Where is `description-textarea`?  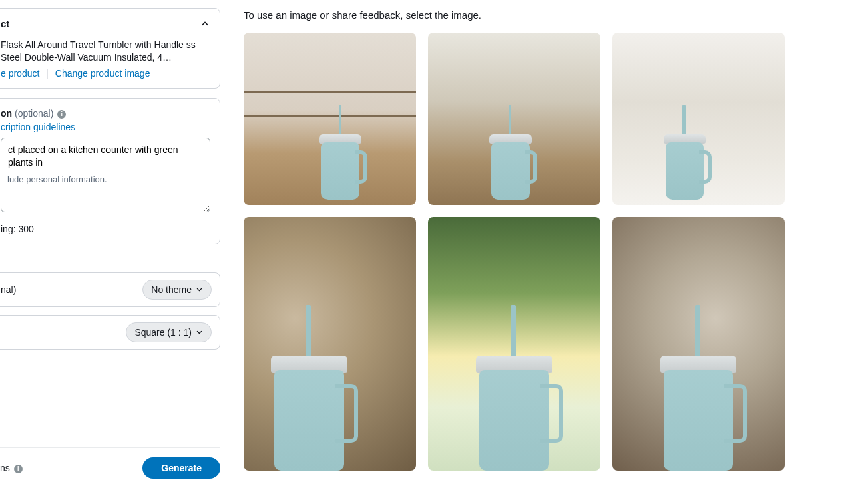
description-textarea is located at coordinates (105, 175).